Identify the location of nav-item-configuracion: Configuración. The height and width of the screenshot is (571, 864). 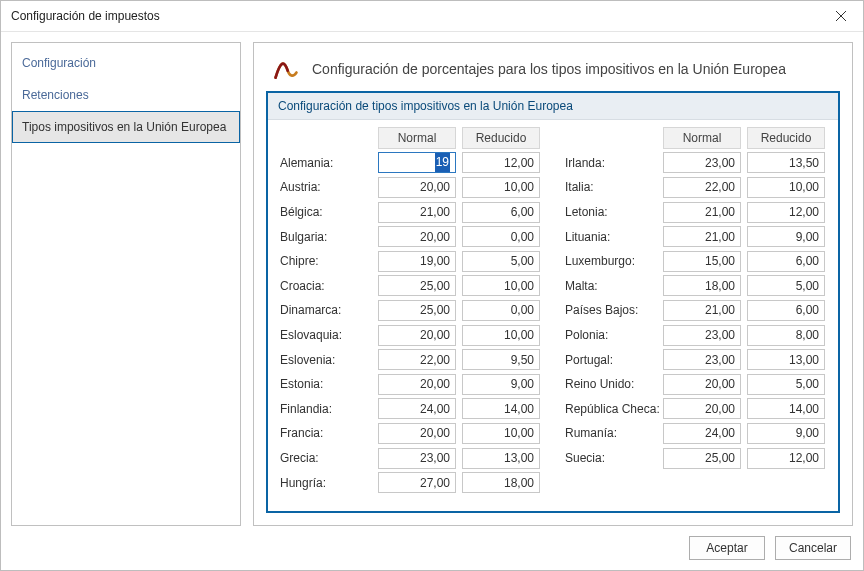
(126, 63).